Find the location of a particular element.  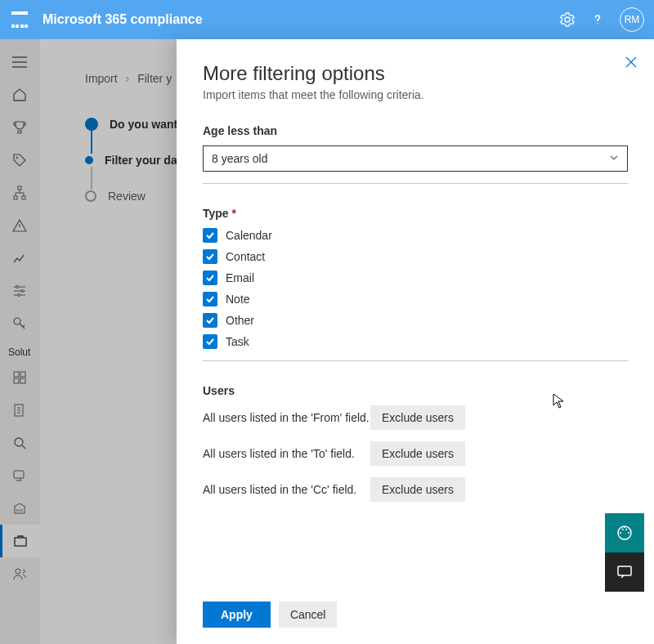

users-label: Users is located at coordinates (415, 391).